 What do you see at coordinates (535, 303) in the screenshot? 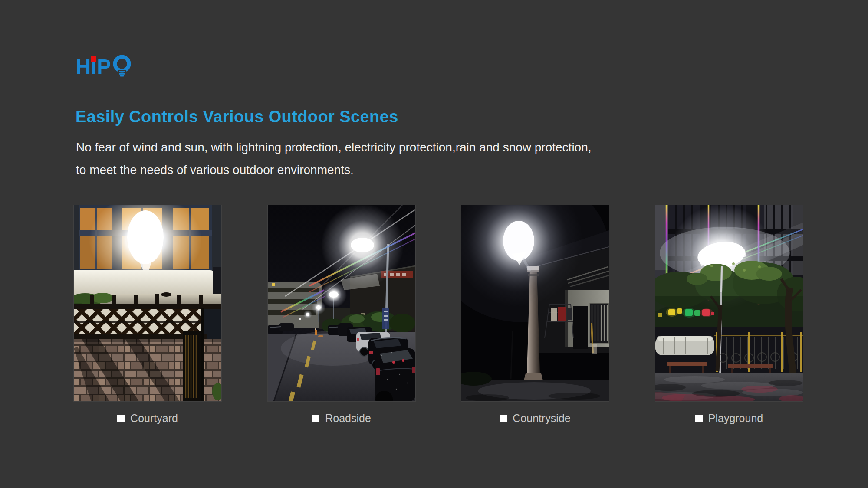
I see `countryside-photo-illustration` at bounding box center [535, 303].